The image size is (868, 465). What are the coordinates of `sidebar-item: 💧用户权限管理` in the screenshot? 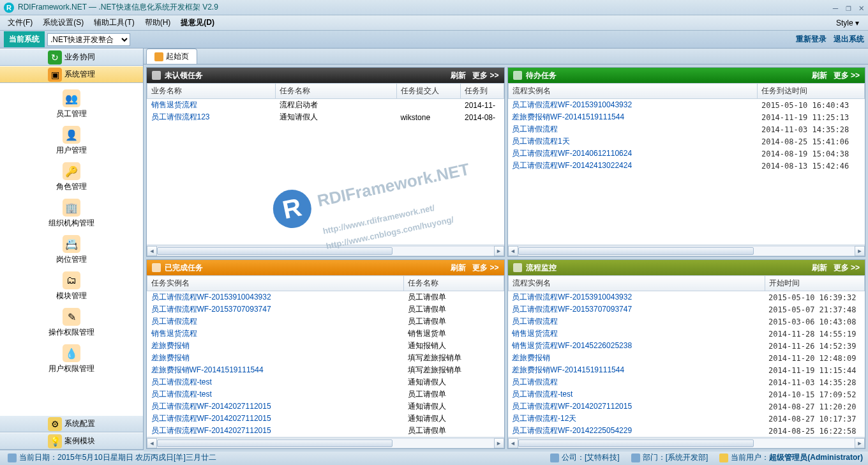 It's located at (71, 360).